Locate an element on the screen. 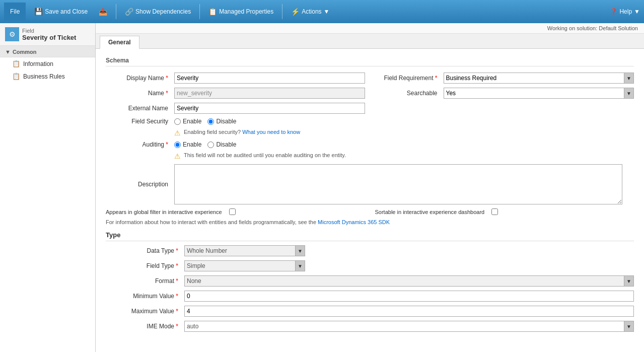 This screenshot has width=644, height=352. format-select: None is located at coordinates (409, 281).